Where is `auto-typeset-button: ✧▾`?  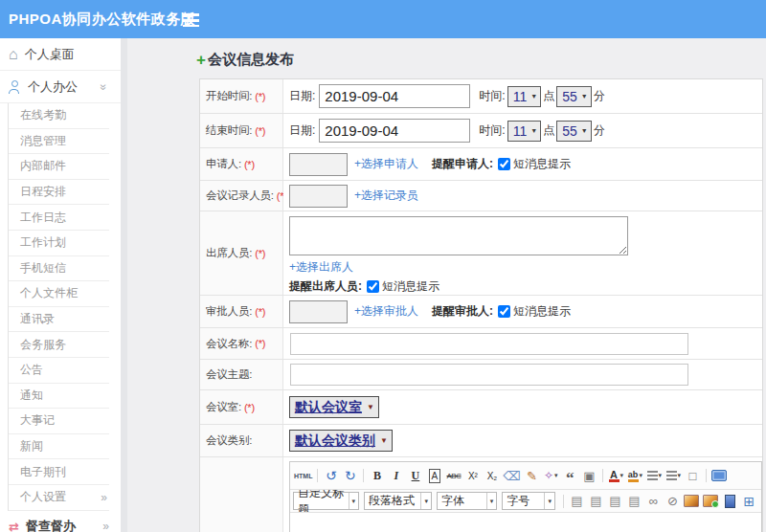
auto-typeset-button: ✧▾ is located at coordinates (552, 476).